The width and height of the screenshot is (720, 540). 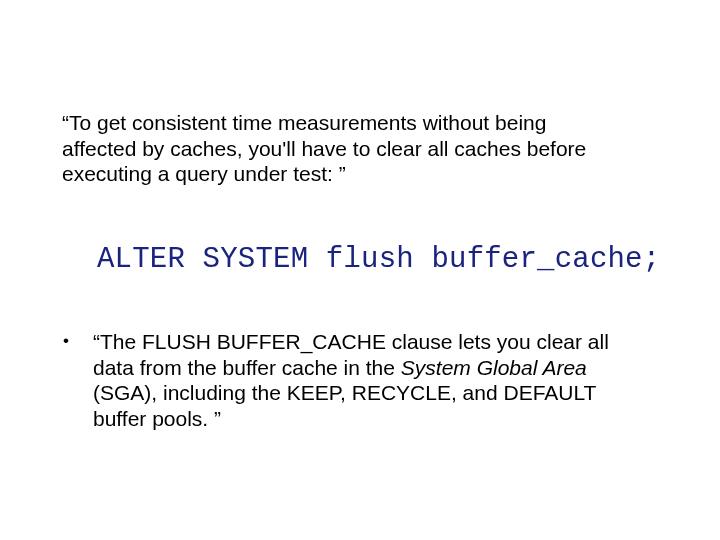 What do you see at coordinates (377, 260) in the screenshot?
I see `sql-code-line: ALTER SYSTEM flush buffer_cache;` at bounding box center [377, 260].